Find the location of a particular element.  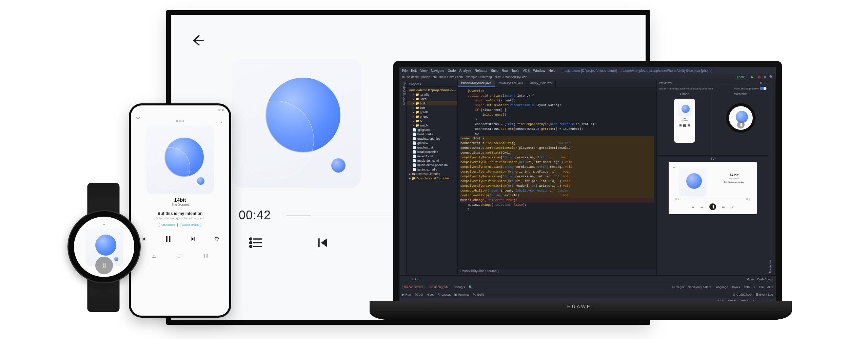

menu-window: Window is located at coordinates (539, 71).